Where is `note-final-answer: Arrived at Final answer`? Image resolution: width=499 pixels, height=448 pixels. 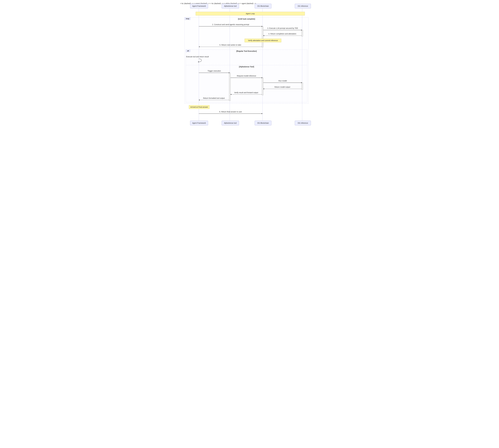 note-final-answer: Arrived at Final answer is located at coordinates (199, 107).